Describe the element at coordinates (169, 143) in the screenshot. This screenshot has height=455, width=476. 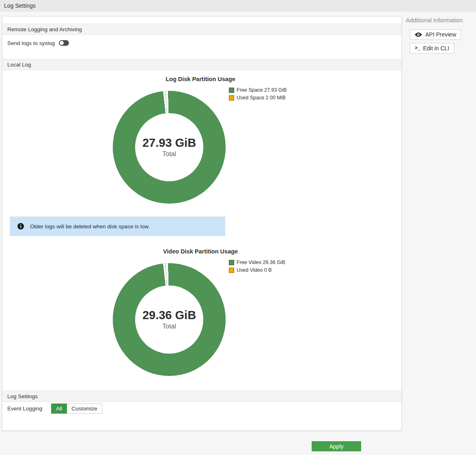
I see `donut-total-value: 27.93 GiB` at that location.